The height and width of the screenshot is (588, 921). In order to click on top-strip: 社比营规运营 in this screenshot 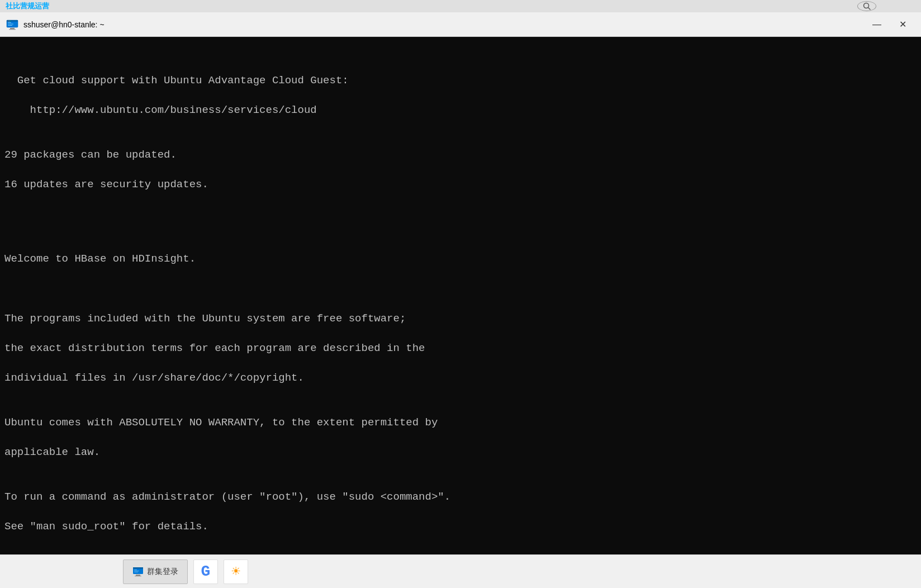, I will do `click(460, 6)`.